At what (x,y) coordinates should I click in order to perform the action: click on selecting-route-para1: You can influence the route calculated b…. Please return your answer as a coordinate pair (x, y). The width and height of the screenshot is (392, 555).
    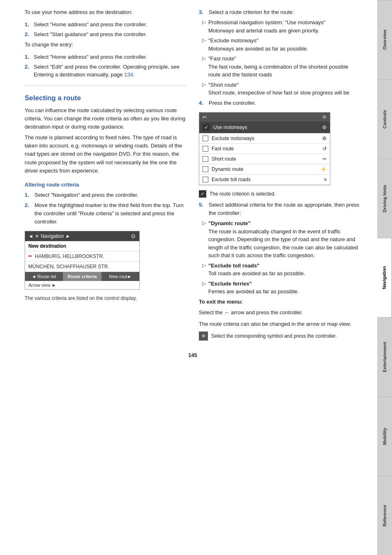
    Looking at the image, I should click on (106, 119).